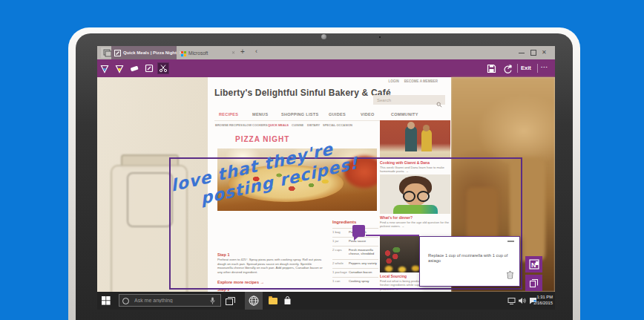  What do you see at coordinates (337, 114) in the screenshot?
I see `nav-item-guides: GUIDES` at bounding box center [337, 114].